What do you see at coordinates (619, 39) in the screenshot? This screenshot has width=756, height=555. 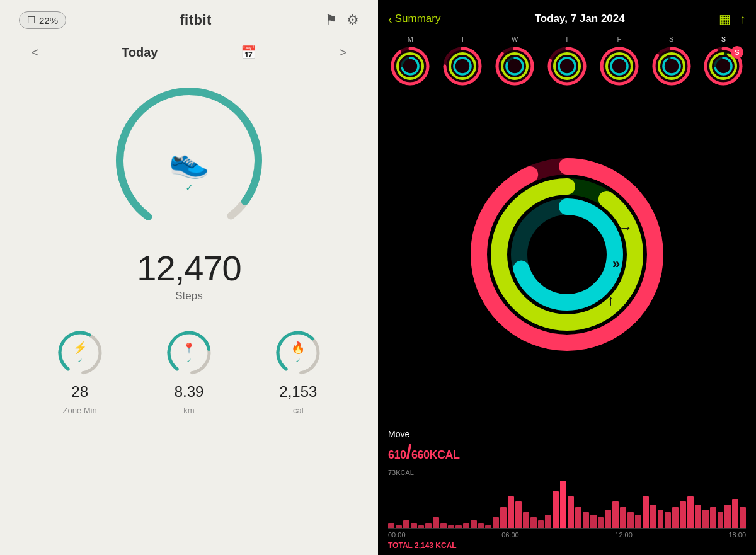 I see `day-label-f: F` at bounding box center [619, 39].